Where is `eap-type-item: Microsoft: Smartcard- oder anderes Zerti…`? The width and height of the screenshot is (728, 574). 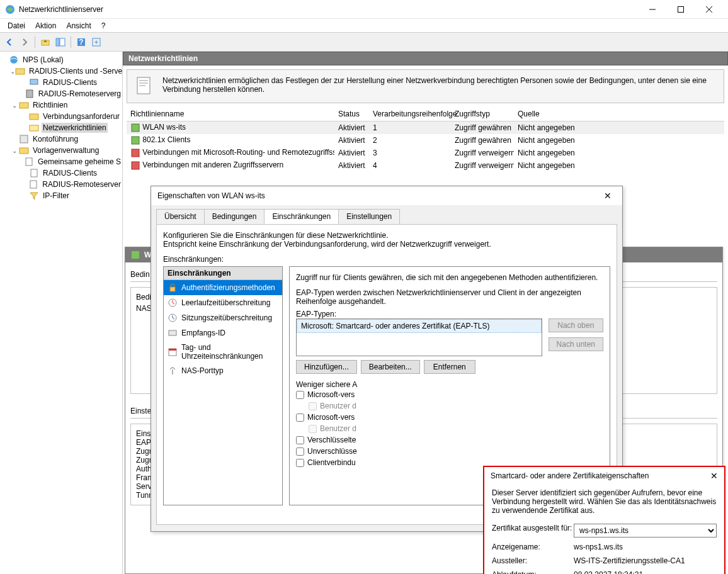
eap-type-item: Microsoft: Smartcard- oder anderes Zerti… is located at coordinates (419, 326).